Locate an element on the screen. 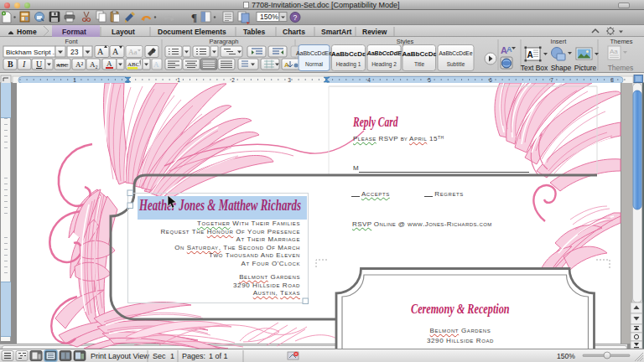 The height and width of the screenshot is (362, 644). svg-text: Pages: is located at coordinates (194, 356).